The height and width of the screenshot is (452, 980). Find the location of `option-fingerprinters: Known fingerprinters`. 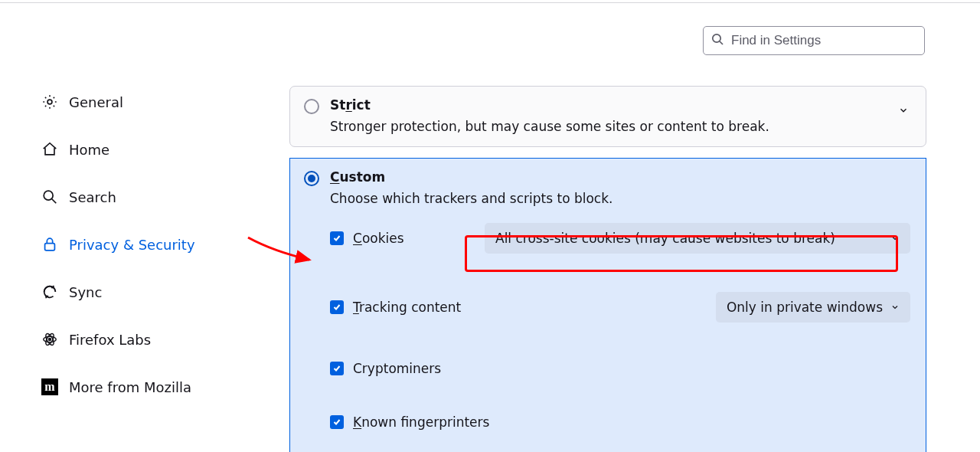

option-fingerprinters: Known fingerprinters is located at coordinates (620, 422).